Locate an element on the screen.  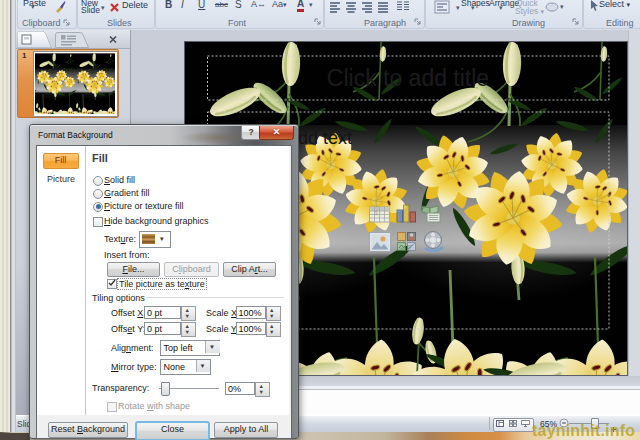
svg-text: Click to add title is located at coordinates (408, 78).